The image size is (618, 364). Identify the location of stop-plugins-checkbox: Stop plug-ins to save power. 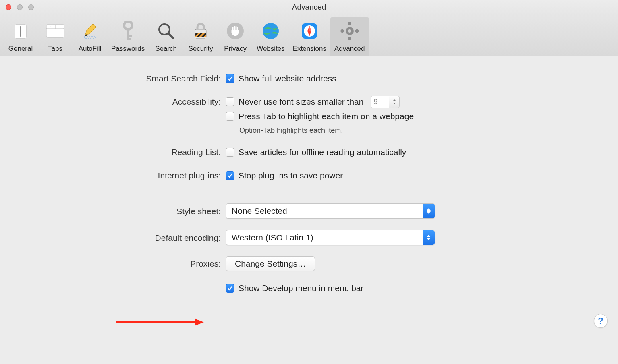
(410, 176).